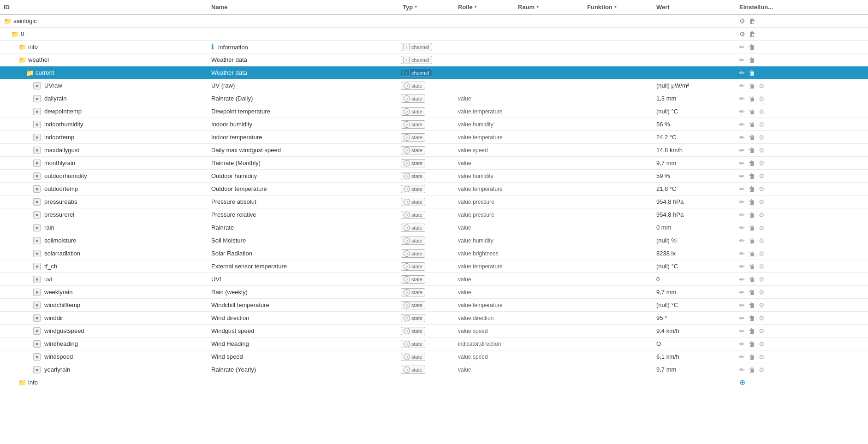  What do you see at coordinates (434, 189) in the screenshot?
I see `table-row: ■ outdoortemp Outdoor temperature ○ stat…` at bounding box center [434, 189].